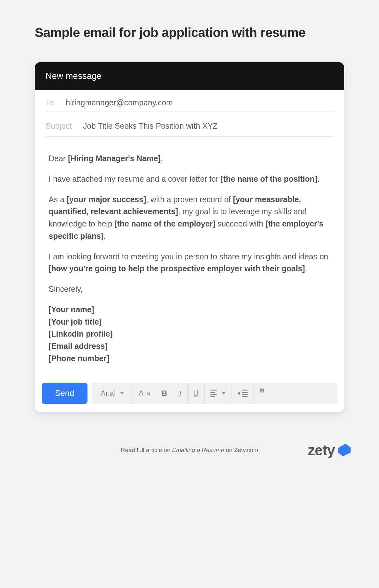 The image size is (379, 588). Describe the element at coordinates (188, 256) in the screenshot. I see `text: I am looking forward to meeting you in p…` at that location.